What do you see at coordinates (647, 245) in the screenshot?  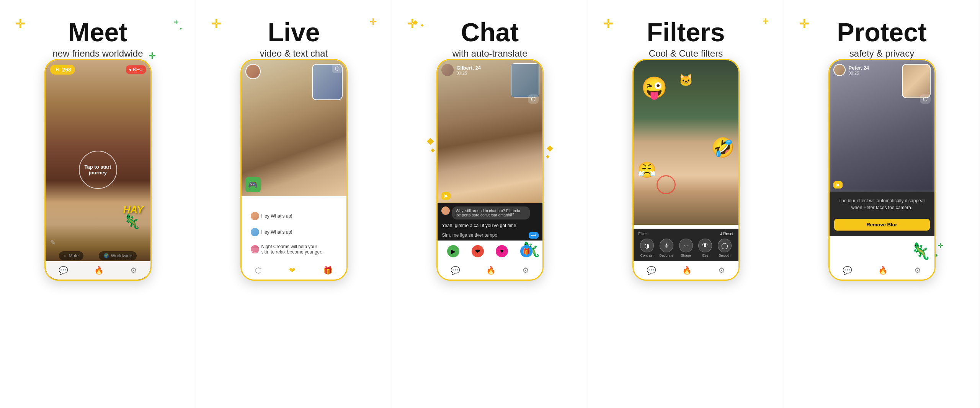 I see `contrast-icon: ◑` at bounding box center [647, 245].